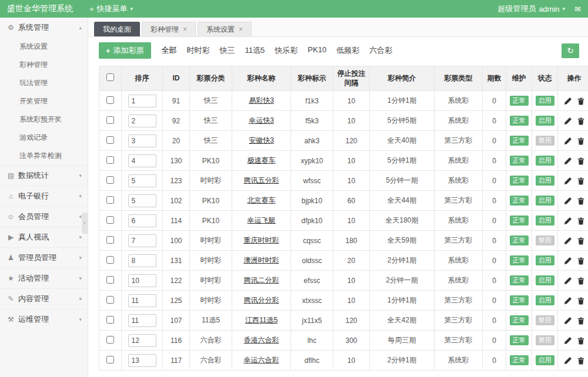  I want to click on tab-1: 彩种管理×, so click(169, 29).